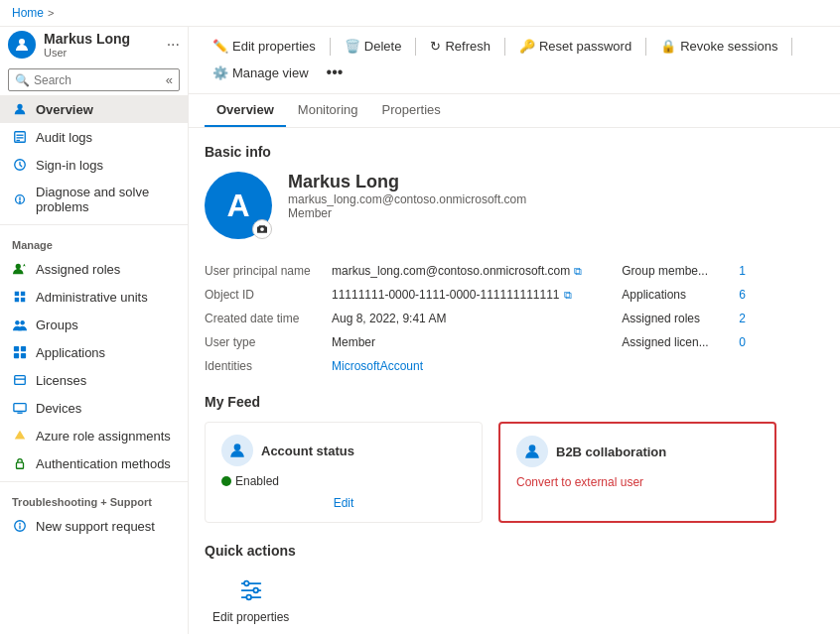  What do you see at coordinates (20, 109) in the screenshot?
I see `person-icon` at bounding box center [20, 109].